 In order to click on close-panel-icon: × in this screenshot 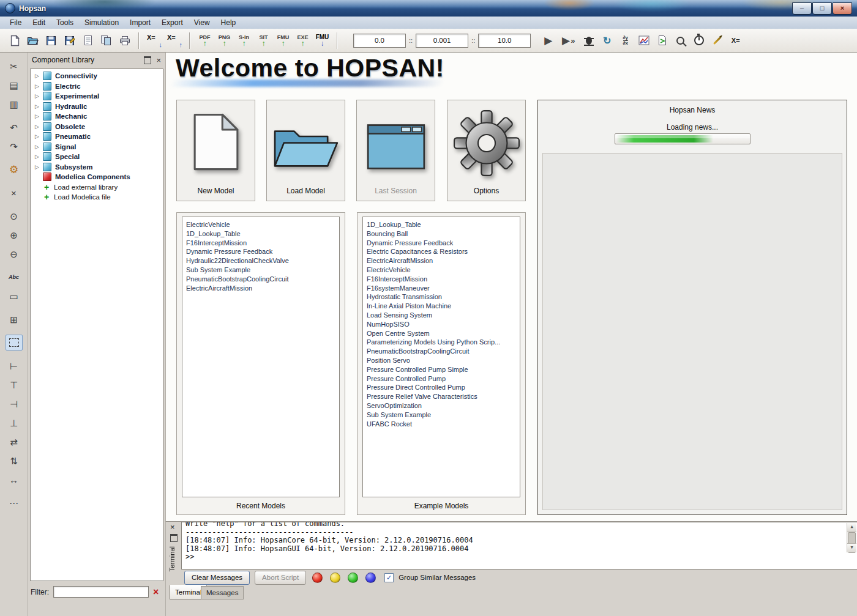, I will do `click(159, 60)`.